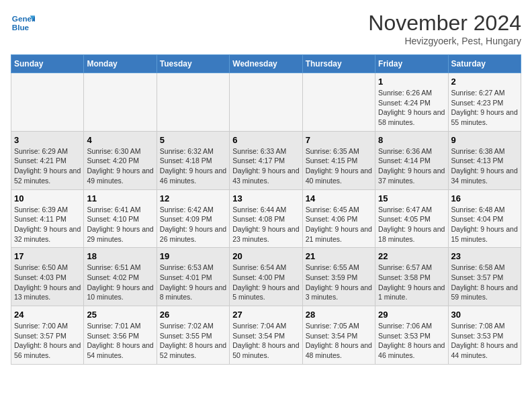 This screenshot has width=532, height=411. What do you see at coordinates (412, 160) in the screenshot?
I see `calendar-cell: 8Sunrise: 6:36 AM Sunset: 4:14 PM Daylig…` at bounding box center [412, 160].